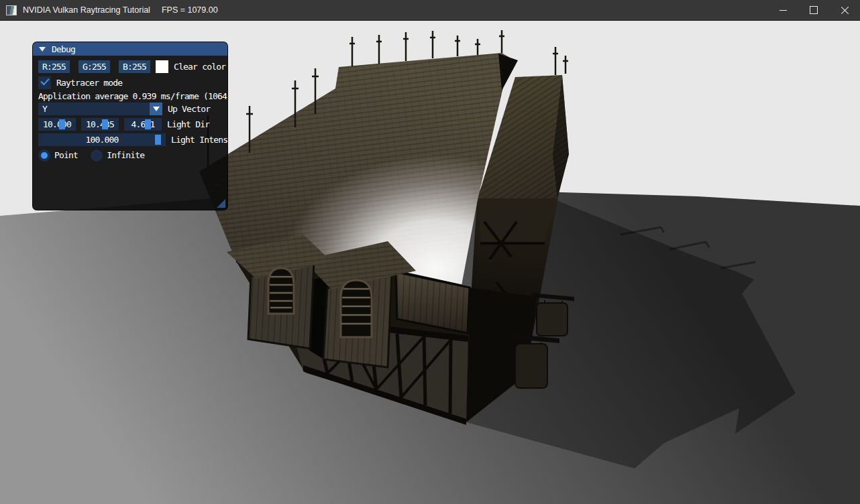 The width and height of the screenshot is (860, 504). What do you see at coordinates (531, 366) in the screenshot?
I see `lantern-lower` at bounding box center [531, 366].